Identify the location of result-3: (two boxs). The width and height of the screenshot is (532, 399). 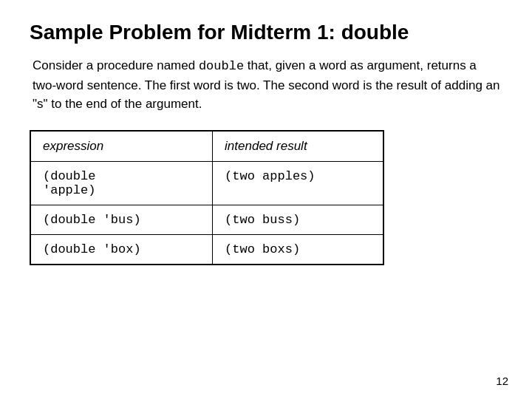
(299, 249).